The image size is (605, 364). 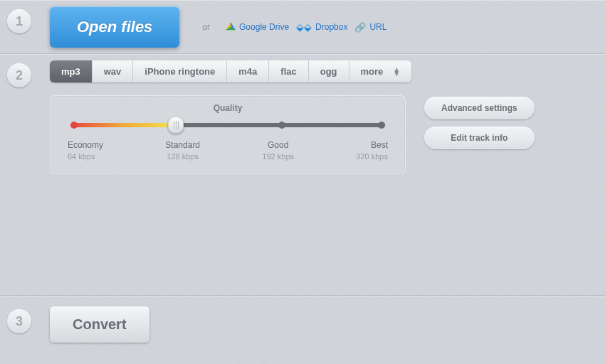 What do you see at coordinates (480, 123) in the screenshot?
I see `side-buttons: Advanced settings Edit track info` at bounding box center [480, 123].